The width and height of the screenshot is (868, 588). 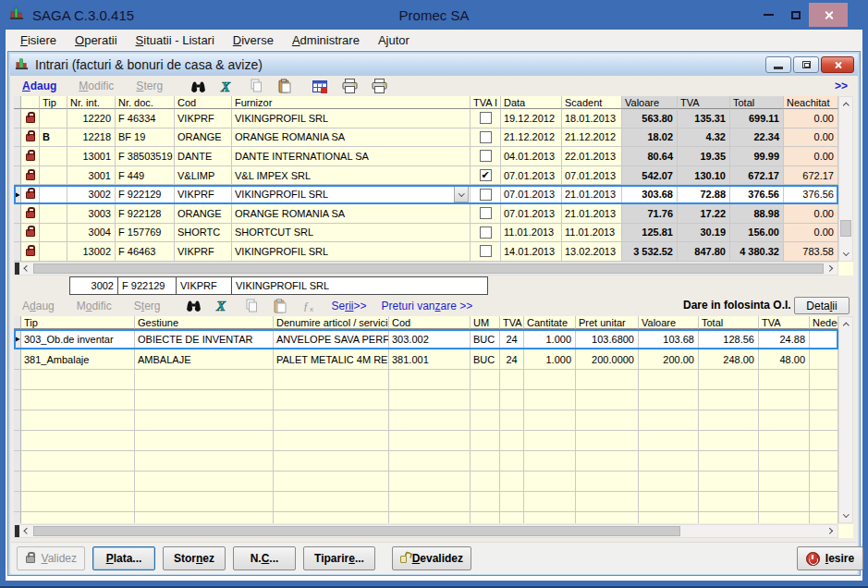 I want to click on add-line-link: Adaug, so click(x=39, y=306).